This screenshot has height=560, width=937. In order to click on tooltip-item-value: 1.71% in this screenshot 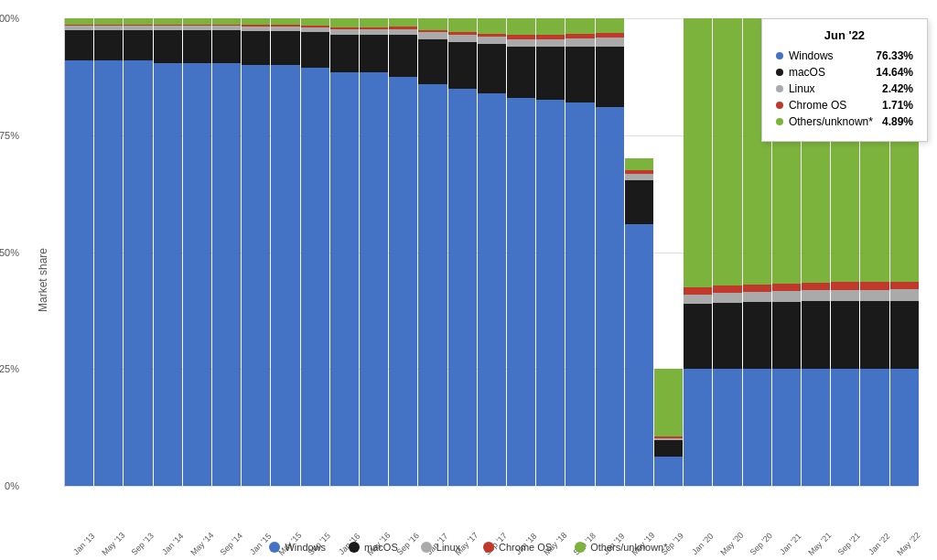, I will do `click(898, 105)`.